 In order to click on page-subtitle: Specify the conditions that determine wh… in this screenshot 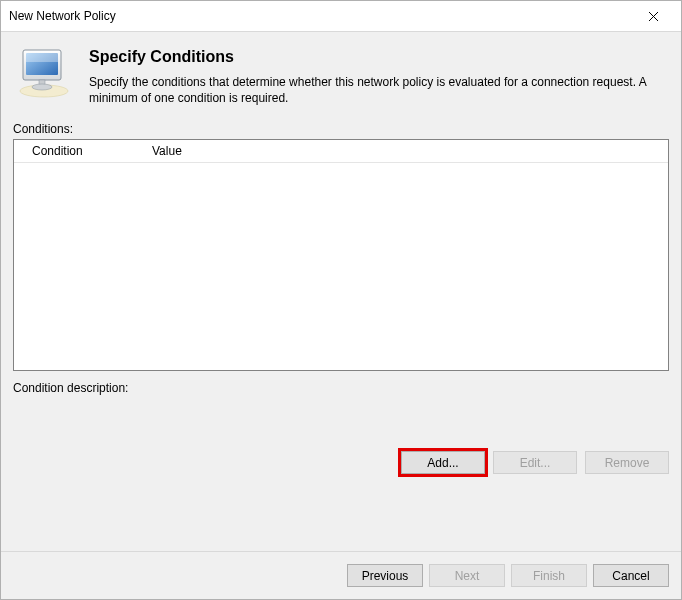, I will do `click(379, 90)`.